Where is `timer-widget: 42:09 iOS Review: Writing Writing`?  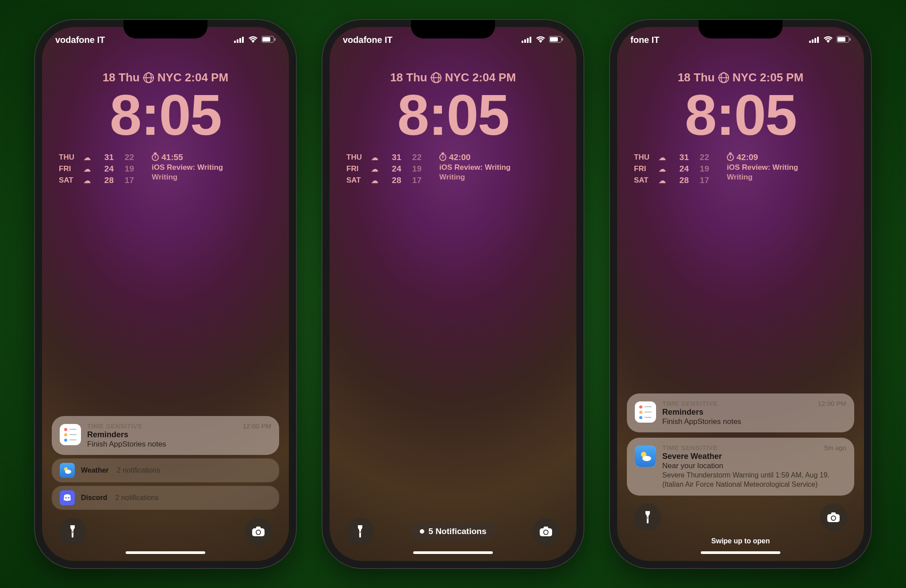 timer-widget: 42:09 iOS Review: Writing Writing is located at coordinates (763, 169).